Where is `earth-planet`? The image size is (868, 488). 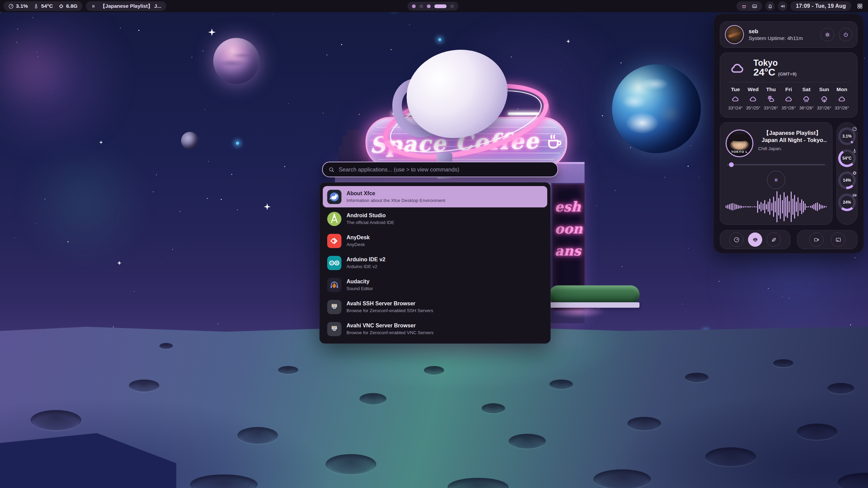 earth-planet is located at coordinates (656, 109).